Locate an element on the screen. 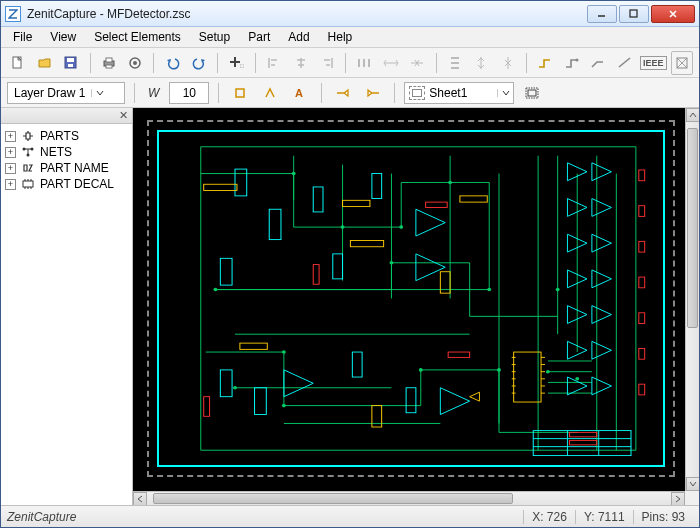 This screenshot has width=700, height=528. spacing-v-inc-icon is located at coordinates (482, 63).